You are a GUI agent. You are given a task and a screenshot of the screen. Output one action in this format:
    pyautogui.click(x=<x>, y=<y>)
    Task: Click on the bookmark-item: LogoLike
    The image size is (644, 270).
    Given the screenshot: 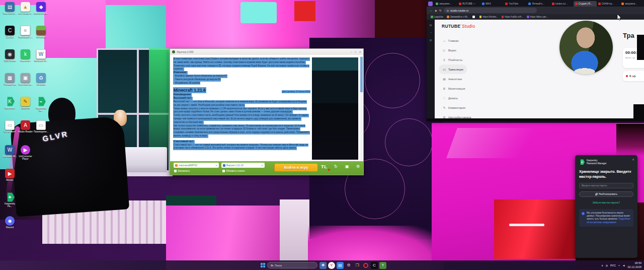 What is the action you would take?
    pyautogui.click(x=437, y=17)
    